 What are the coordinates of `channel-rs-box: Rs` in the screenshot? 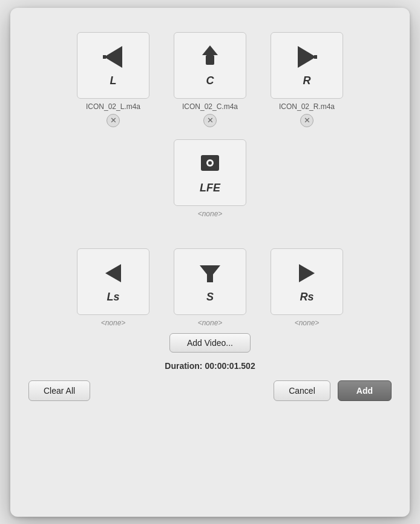 It's located at (307, 282).